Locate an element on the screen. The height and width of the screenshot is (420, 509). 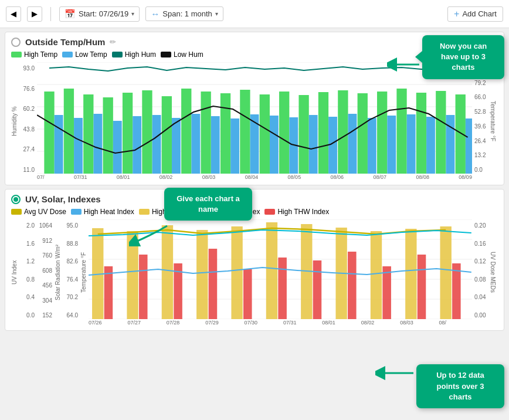
calendar-icon: 📅 is located at coordinates (70, 14).